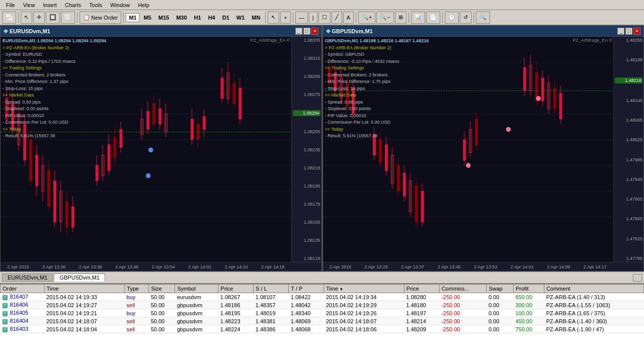 The width and height of the screenshot is (644, 362). I want to click on chart-tabs-bar: EURUSDvm,M1 GBPUSDvm,M1 ▶, so click(322, 278).